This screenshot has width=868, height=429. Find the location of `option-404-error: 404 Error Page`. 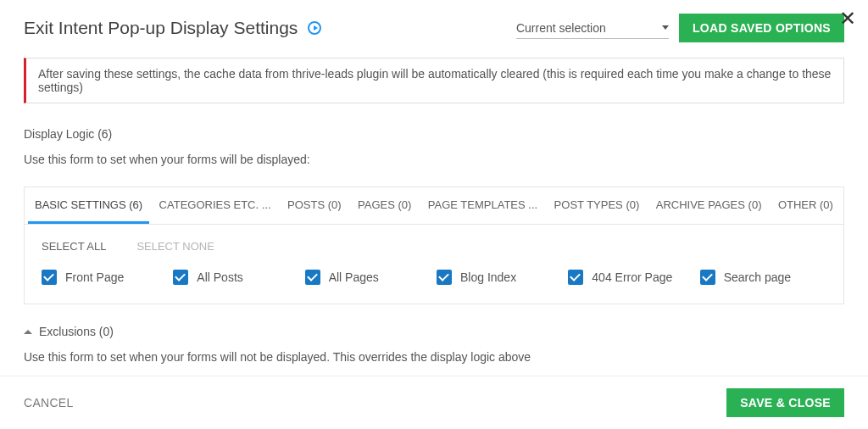

option-404-error: 404 Error Page is located at coordinates (634, 277).